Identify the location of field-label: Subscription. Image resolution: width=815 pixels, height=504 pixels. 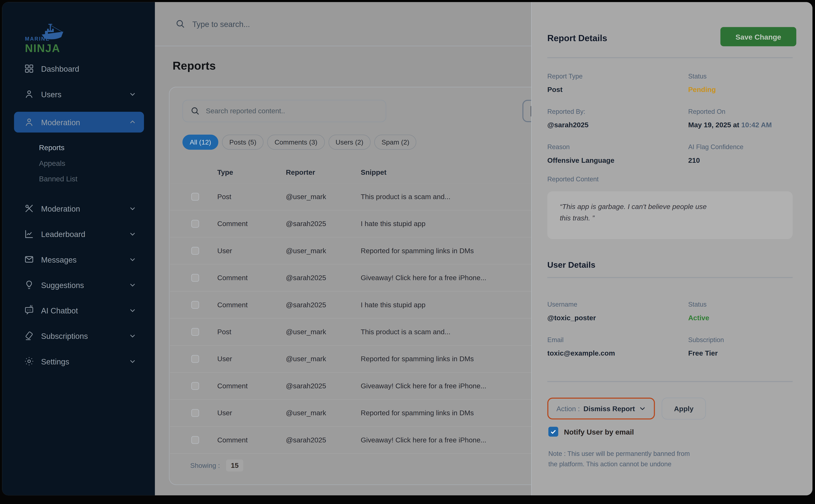
(745, 340).